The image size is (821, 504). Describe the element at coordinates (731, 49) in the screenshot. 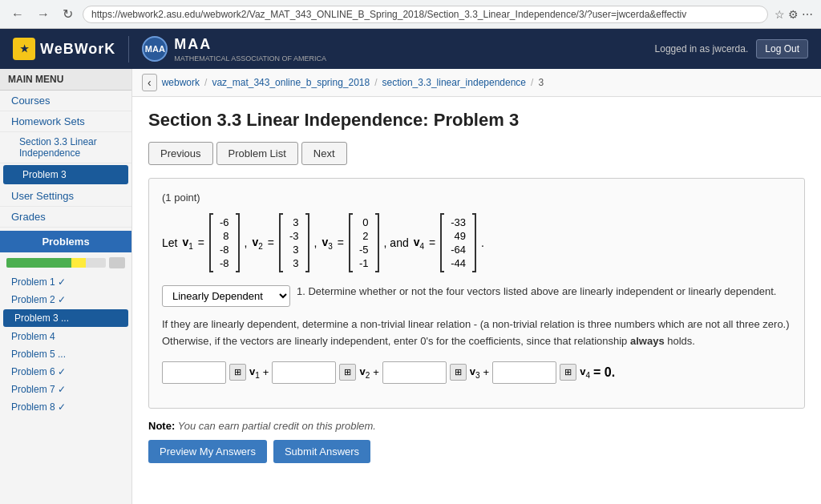

I see `header-right: Logged in as jwcerda. Log Out` at that location.